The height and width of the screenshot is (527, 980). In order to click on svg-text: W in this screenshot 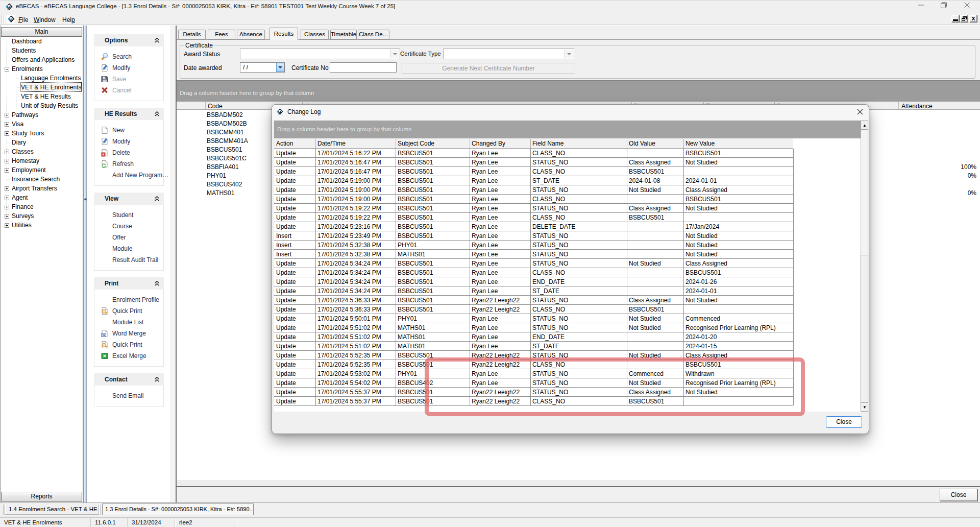, I will do `click(104, 335)`.